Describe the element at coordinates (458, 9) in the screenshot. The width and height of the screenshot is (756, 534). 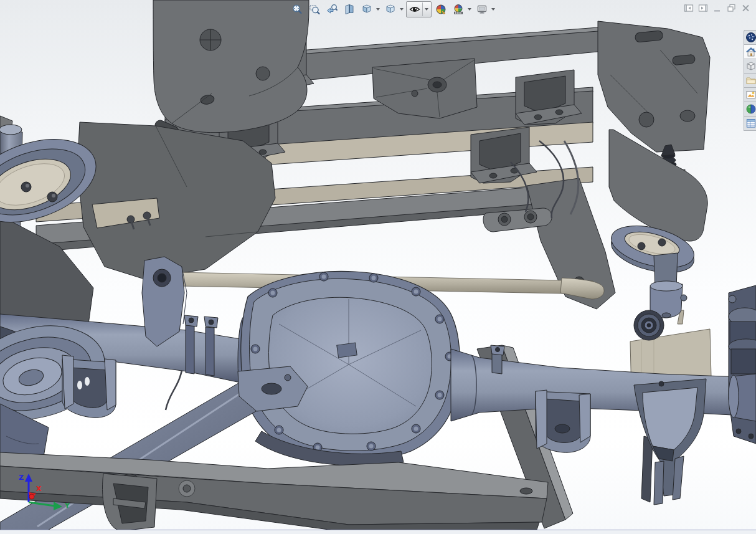
I see `apply-scene-icon` at that location.